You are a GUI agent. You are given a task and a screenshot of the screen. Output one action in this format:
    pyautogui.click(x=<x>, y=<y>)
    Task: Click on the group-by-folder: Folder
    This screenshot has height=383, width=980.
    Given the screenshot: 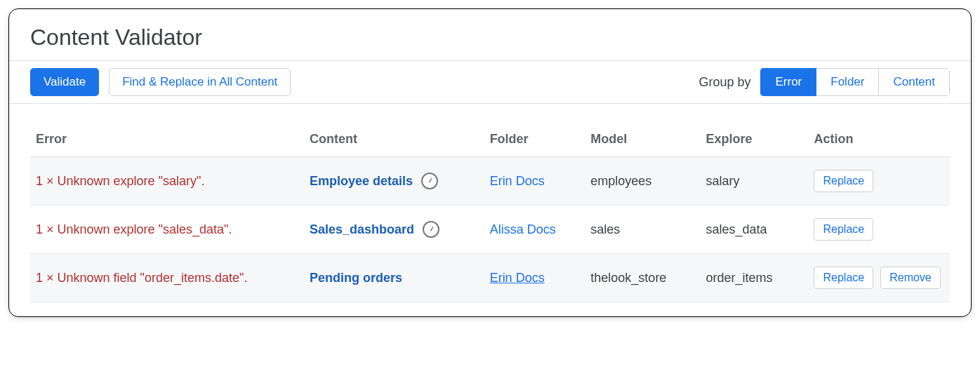 What is the action you would take?
    pyautogui.click(x=848, y=82)
    